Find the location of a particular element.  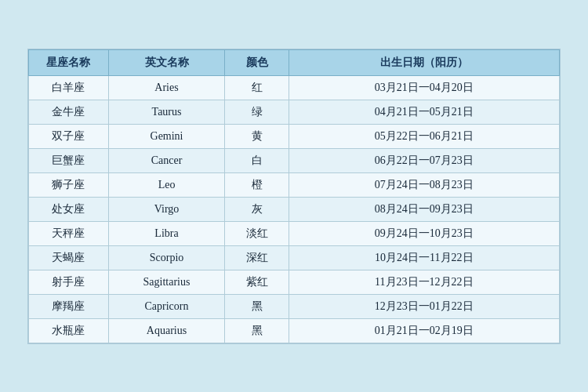

cell-chinese-name: 射手座 is located at coordinates (69, 282).